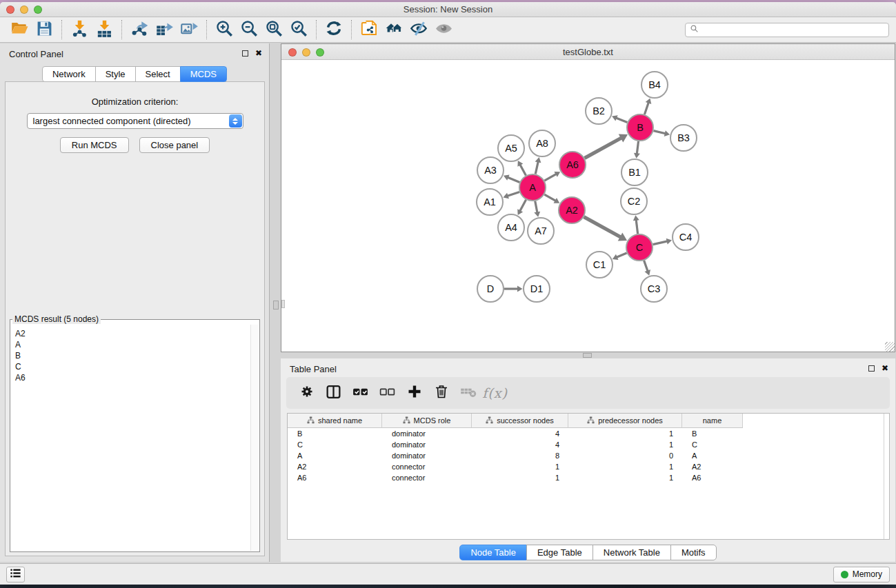  Describe the element at coordinates (550, 177) in the screenshot. I see `edge-A-A6` at that location.